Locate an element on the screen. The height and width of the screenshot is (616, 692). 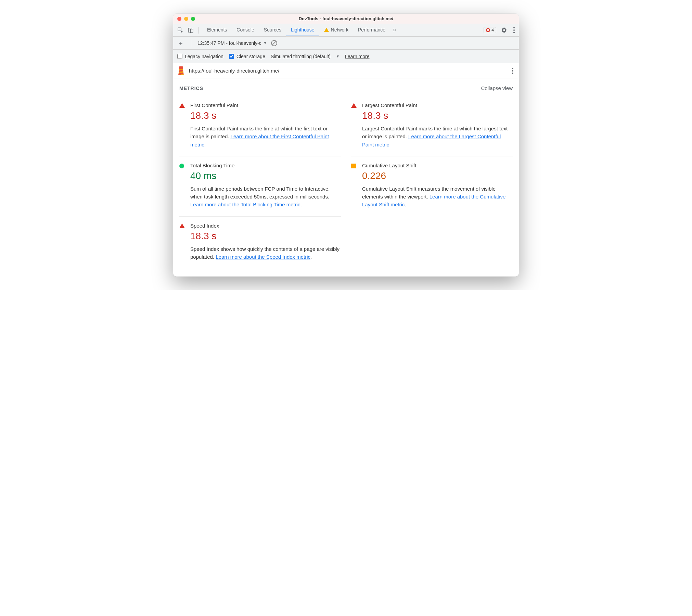
error-count-badge: ✕ 4 is located at coordinates (490, 30).